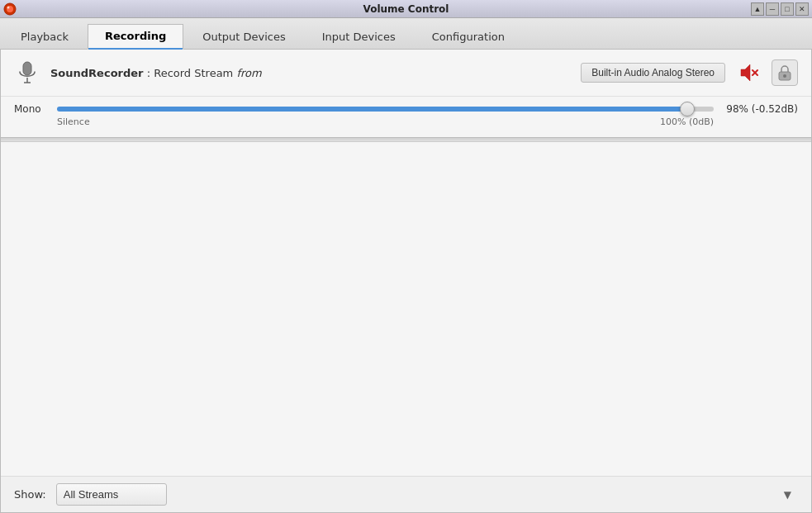 The width and height of the screenshot is (812, 513). What do you see at coordinates (406, 494) in the screenshot?
I see `bottom-bar: Show: All Streams Application Streams Vi…` at bounding box center [406, 494].